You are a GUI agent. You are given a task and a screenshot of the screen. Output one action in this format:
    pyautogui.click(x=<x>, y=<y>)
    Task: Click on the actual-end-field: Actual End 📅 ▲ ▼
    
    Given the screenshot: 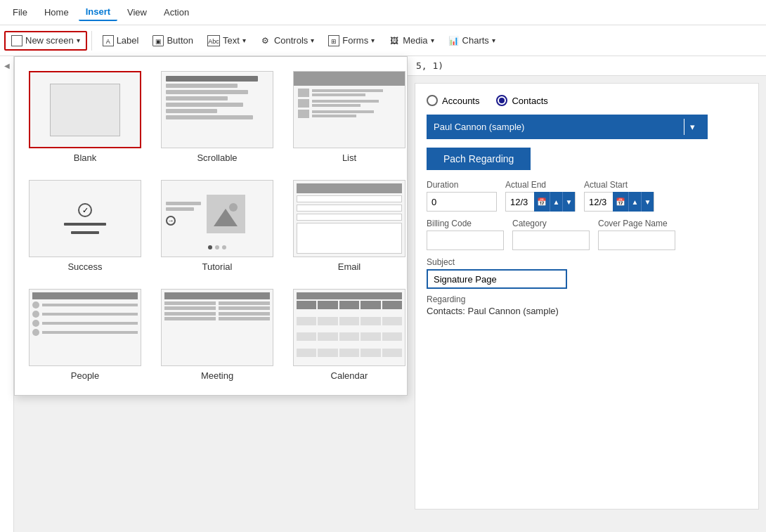 What is the action you would take?
    pyautogui.click(x=540, y=195)
    